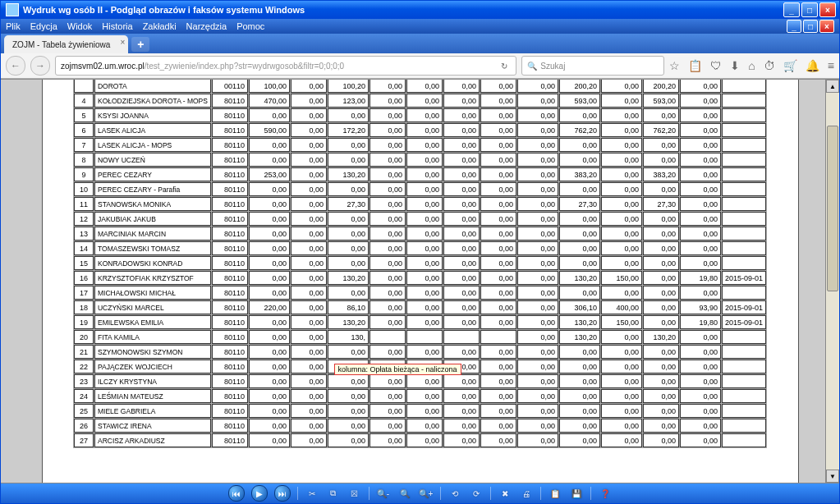  I want to click on viewer-toolbar-button: ⟲, so click(455, 493).